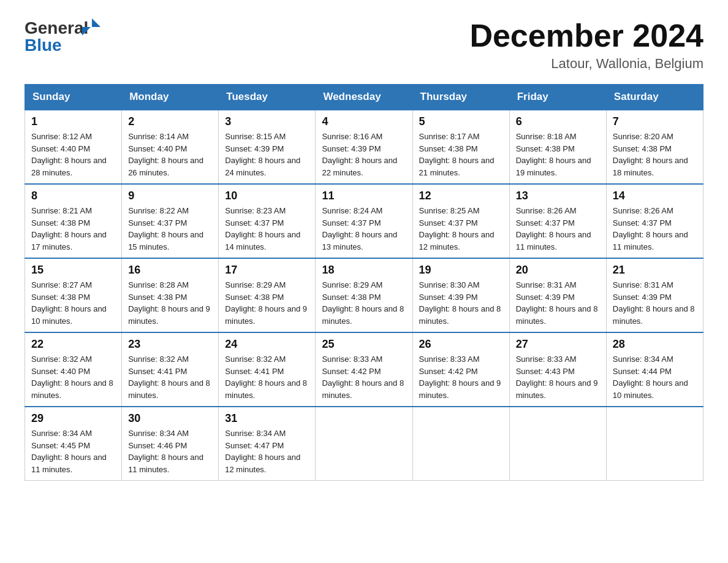 The image size is (728, 563). What do you see at coordinates (558, 377) in the screenshot?
I see `day-info: Sunrise: 8:33 AM Sunset: 4:43 PM Dayligh…` at bounding box center [558, 377].